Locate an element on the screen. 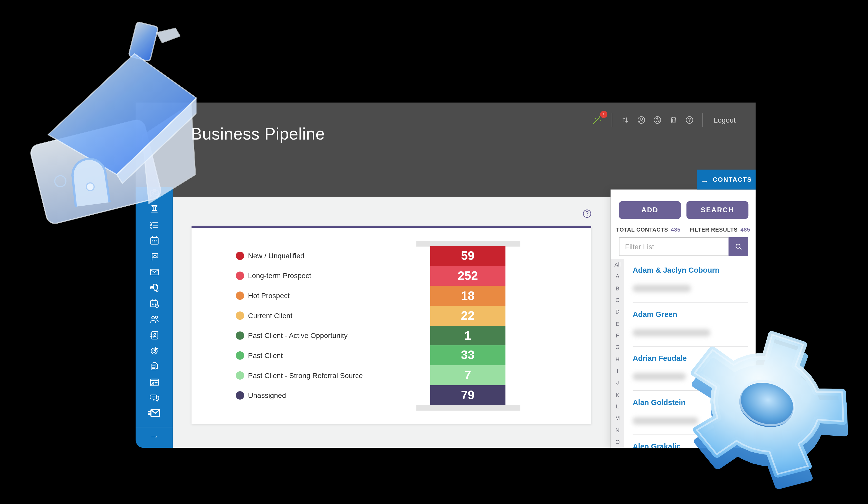 This screenshot has height=504, width=868. alphabet-letter: I is located at coordinates (618, 371).